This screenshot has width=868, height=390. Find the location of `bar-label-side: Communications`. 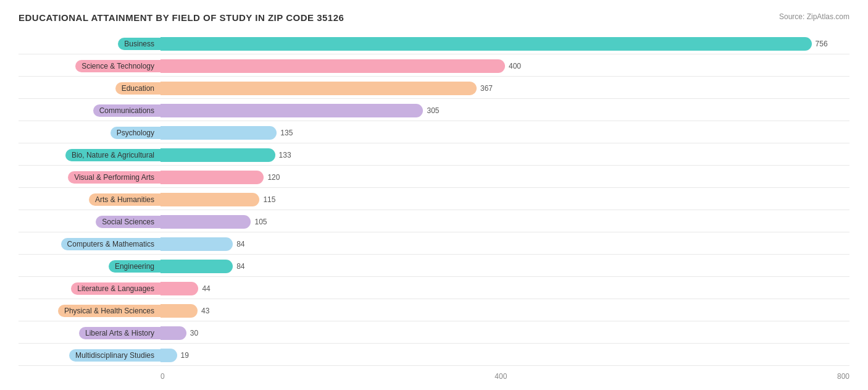

bar-label-side: Communications is located at coordinates (90, 111).